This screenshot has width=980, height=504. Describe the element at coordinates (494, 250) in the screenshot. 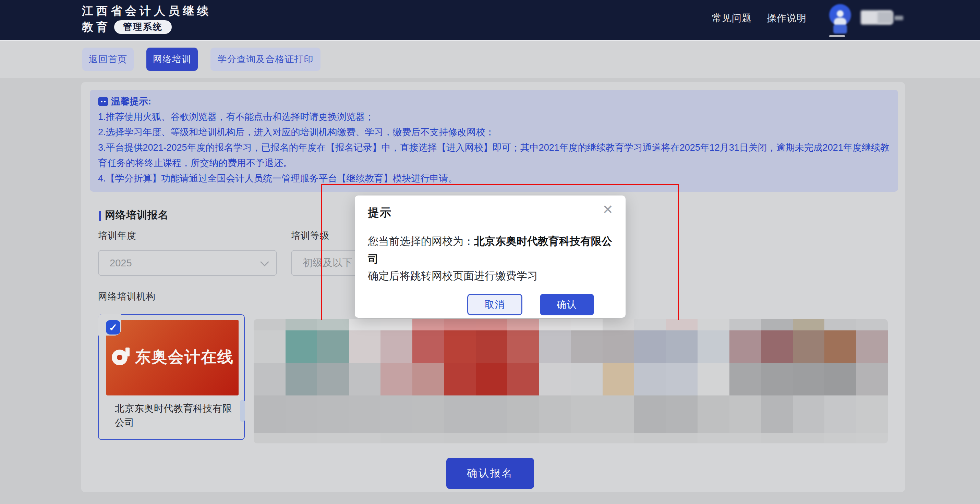

I see `dialog-body: 您当前选择的网校为：北京东奥时代教育科技有限公司` at that location.